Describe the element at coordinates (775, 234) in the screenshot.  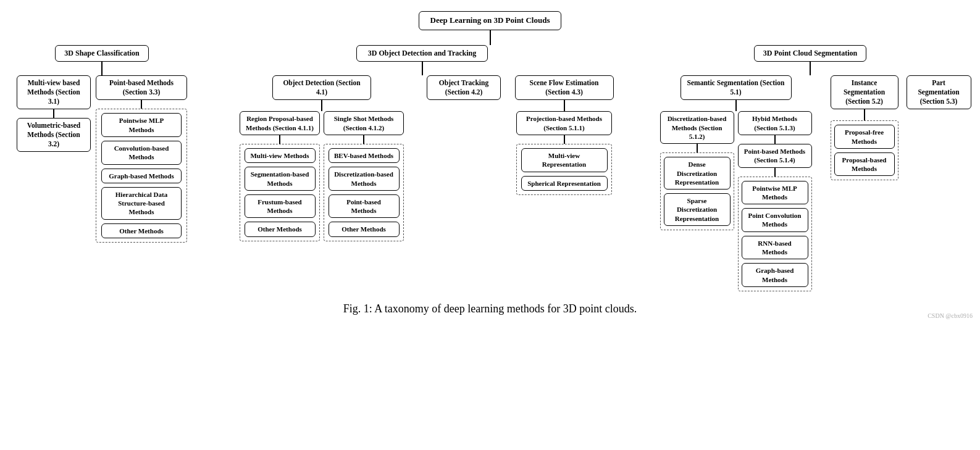
I see `point-based-514-group: Pointwise MLP Methods Point Convolution …` at that location.